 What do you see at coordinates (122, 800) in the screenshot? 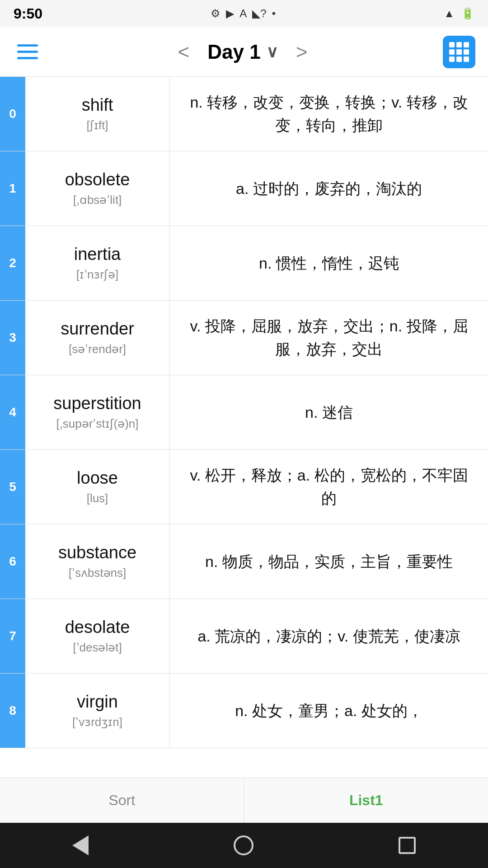
I see `tab-sort: Sort` at bounding box center [122, 800].